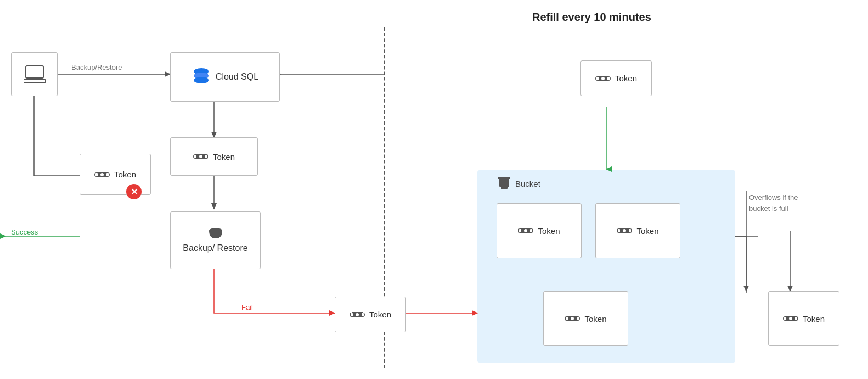  I want to click on token-icon-btr, so click(624, 231).